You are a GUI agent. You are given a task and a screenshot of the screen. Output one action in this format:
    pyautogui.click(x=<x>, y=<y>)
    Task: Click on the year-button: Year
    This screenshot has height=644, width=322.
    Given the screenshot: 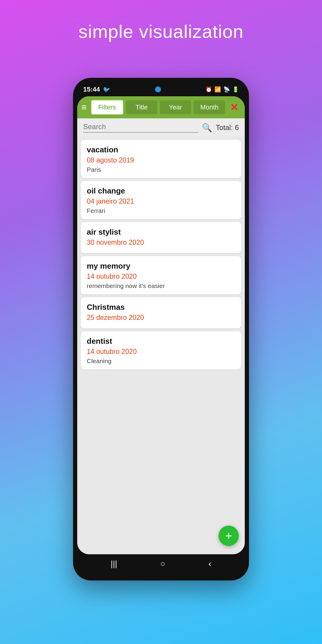 What is the action you would take?
    pyautogui.click(x=176, y=107)
    